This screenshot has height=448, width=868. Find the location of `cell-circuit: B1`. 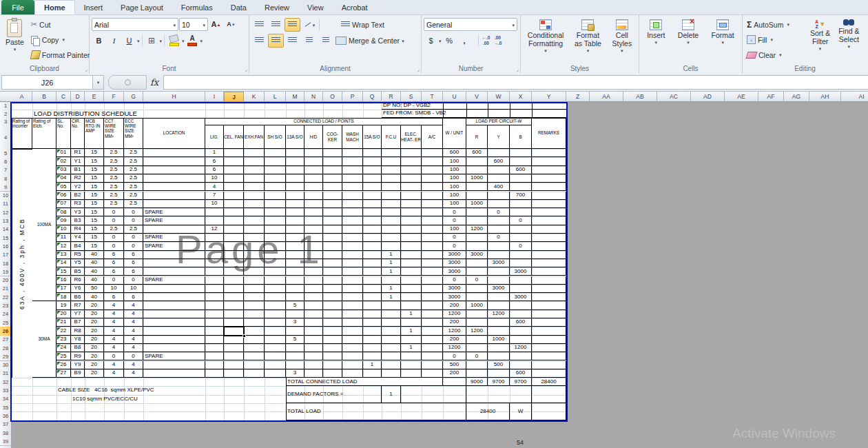

cell-circuit: B1 is located at coordinates (78, 170).